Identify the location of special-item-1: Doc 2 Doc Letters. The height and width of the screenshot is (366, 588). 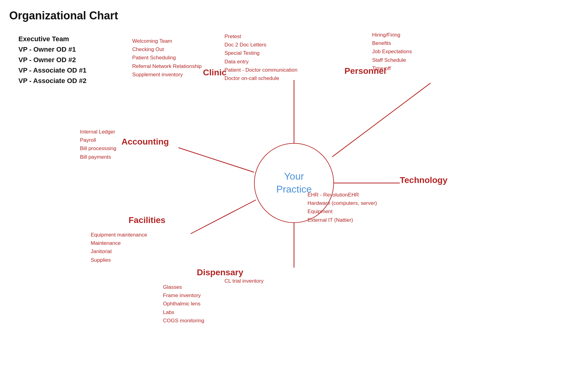
(261, 45).